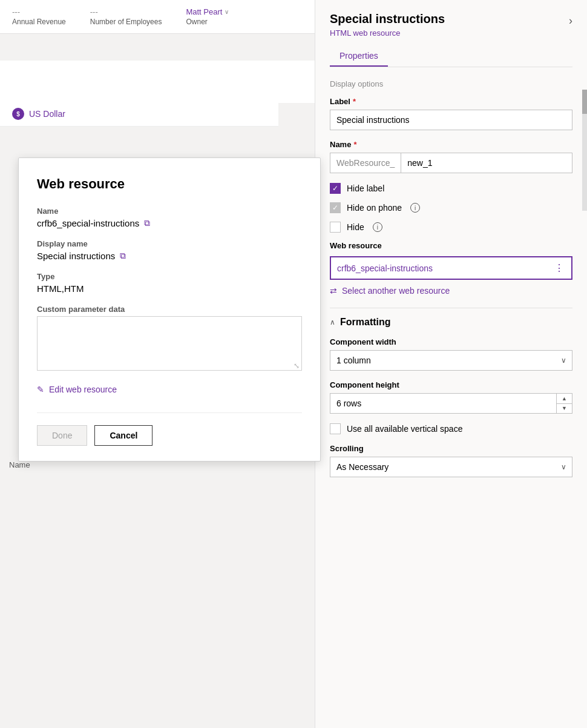 This screenshot has width=587, height=728. I want to click on formatting-title: Formatting, so click(366, 322).